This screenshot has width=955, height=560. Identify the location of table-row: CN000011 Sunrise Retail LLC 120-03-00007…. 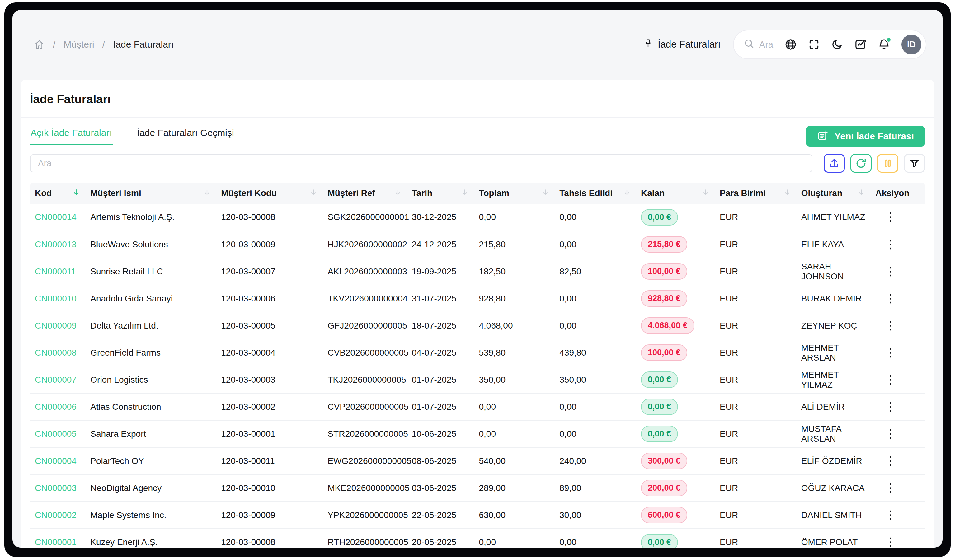
(478, 271).